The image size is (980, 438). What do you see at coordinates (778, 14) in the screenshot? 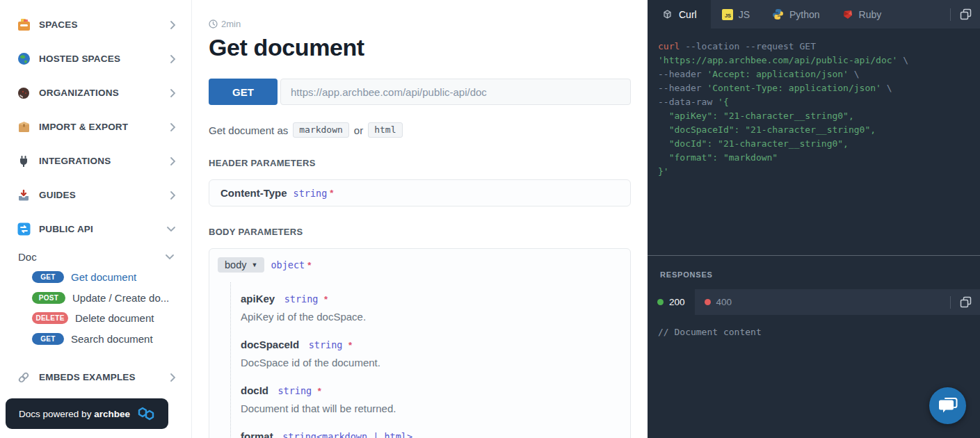
I see `python-icon` at bounding box center [778, 14].